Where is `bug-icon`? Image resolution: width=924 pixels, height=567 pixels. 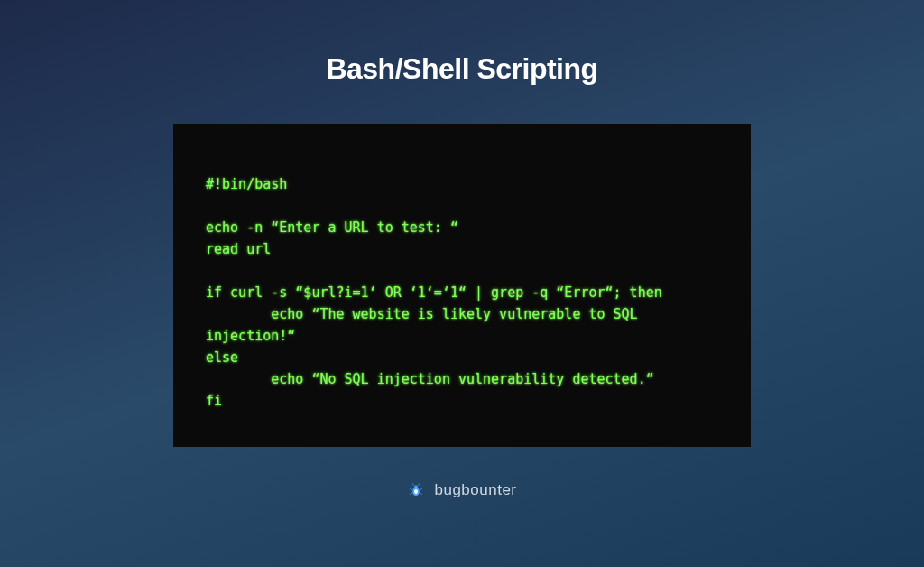
bug-icon is located at coordinates (416, 490).